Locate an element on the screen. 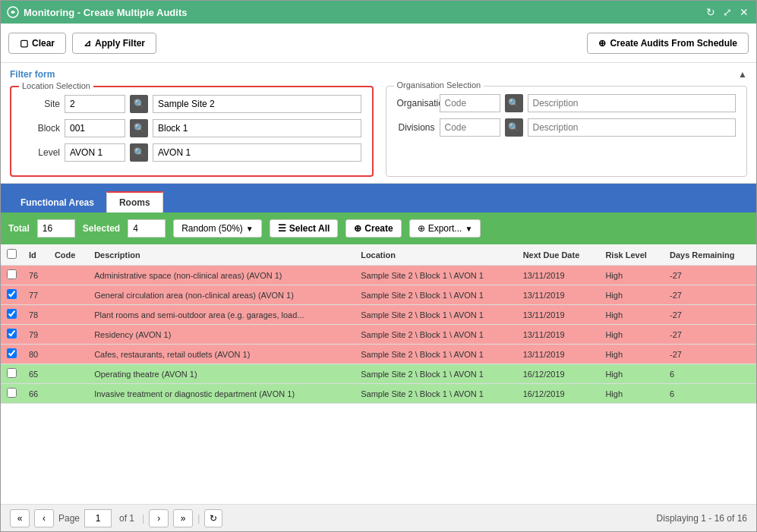  divisions-search-button: 🔍 is located at coordinates (514, 127).